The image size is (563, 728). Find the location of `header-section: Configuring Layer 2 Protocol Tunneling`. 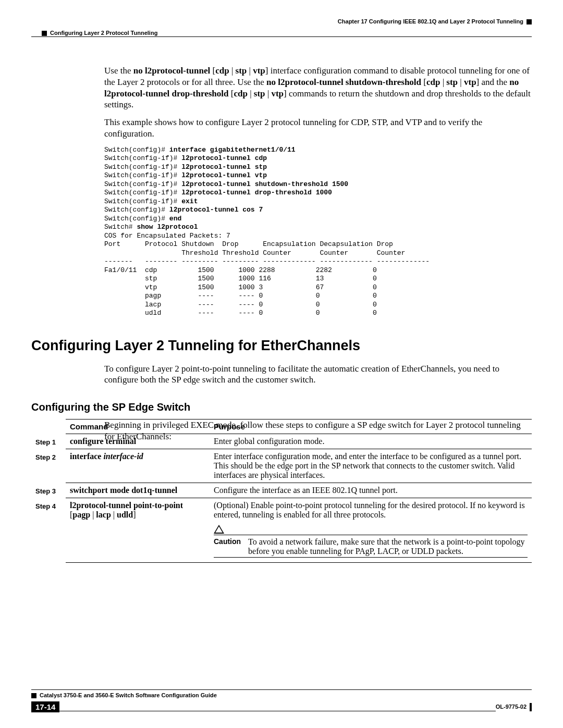

header-section: Configuring Layer 2 Protocol Tunneling is located at coordinates (100, 33).